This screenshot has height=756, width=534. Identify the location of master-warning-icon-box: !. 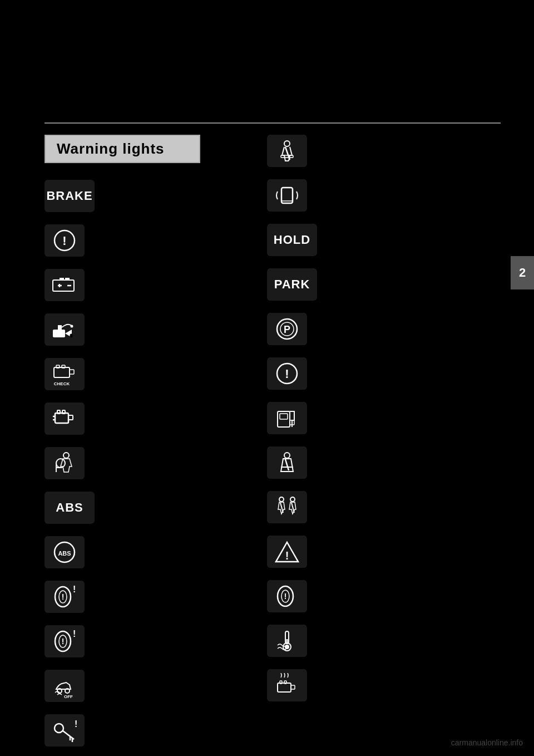
(65, 240).